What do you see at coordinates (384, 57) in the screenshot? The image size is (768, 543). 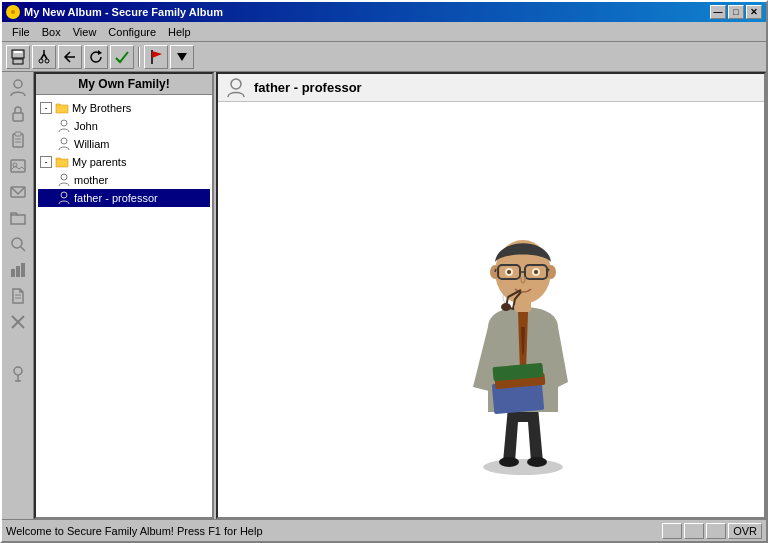 I see `toolbar` at bounding box center [384, 57].